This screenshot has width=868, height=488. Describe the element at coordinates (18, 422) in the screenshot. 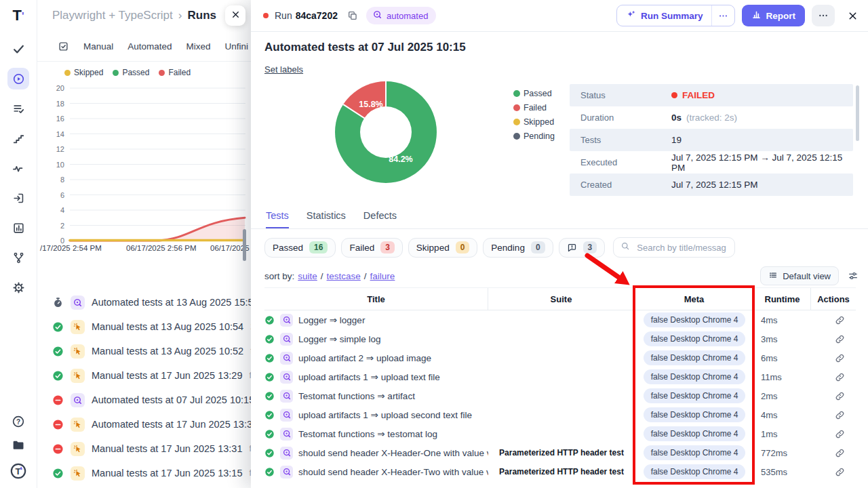

I see `sidebar-help: ?` at that location.